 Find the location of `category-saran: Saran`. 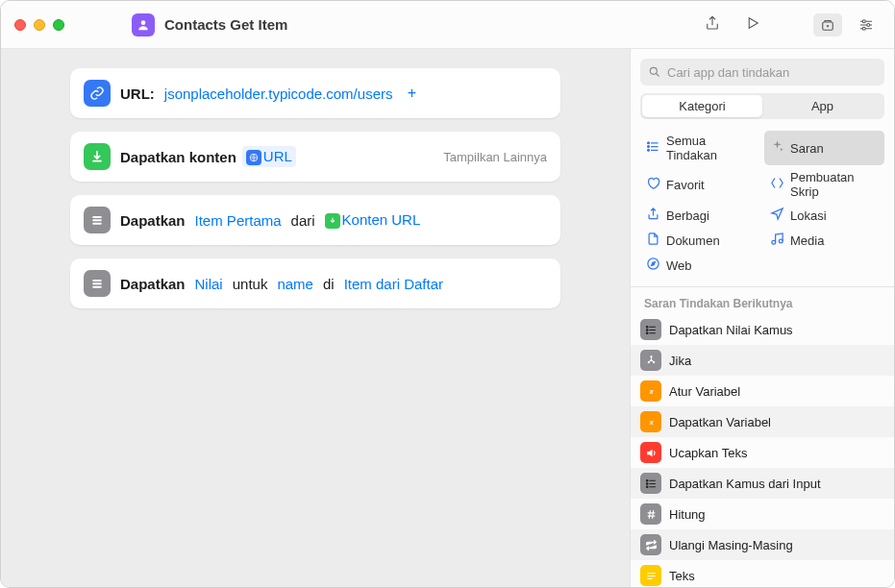

category-saran: Saran is located at coordinates (825, 148).